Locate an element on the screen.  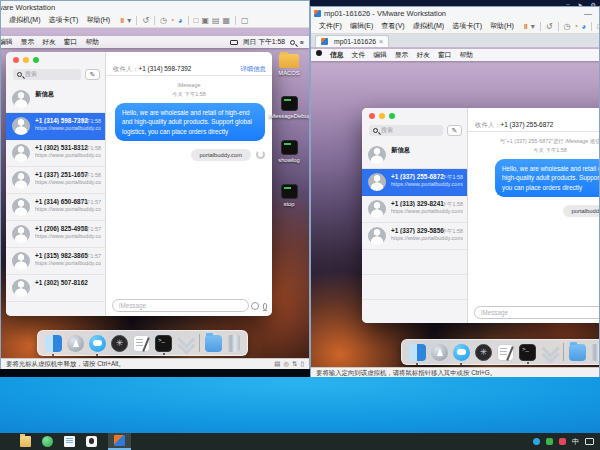
green-app-icon is located at coordinates (48, 442).